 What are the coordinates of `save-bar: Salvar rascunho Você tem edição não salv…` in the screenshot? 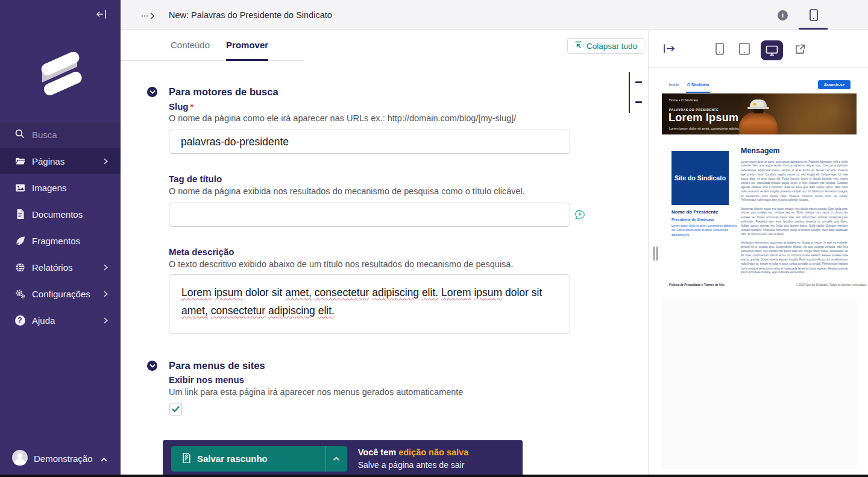 It's located at (342, 458).